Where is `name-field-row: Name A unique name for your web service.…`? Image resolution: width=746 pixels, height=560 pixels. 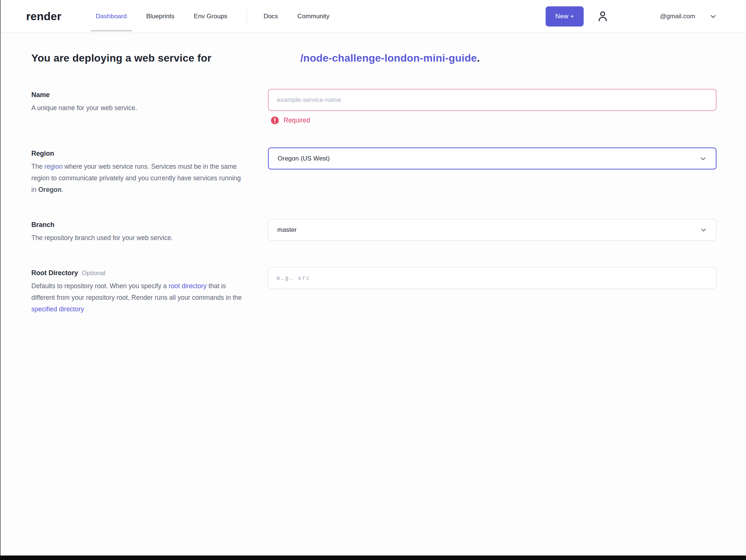 name-field-row: Name A unique name for your web service.… is located at coordinates (374, 107).